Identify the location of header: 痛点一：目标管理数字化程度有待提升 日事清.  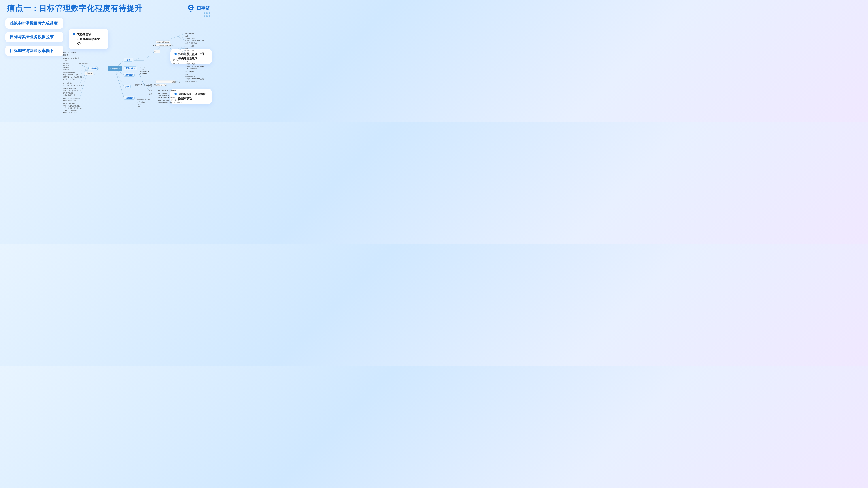
(108, 8).